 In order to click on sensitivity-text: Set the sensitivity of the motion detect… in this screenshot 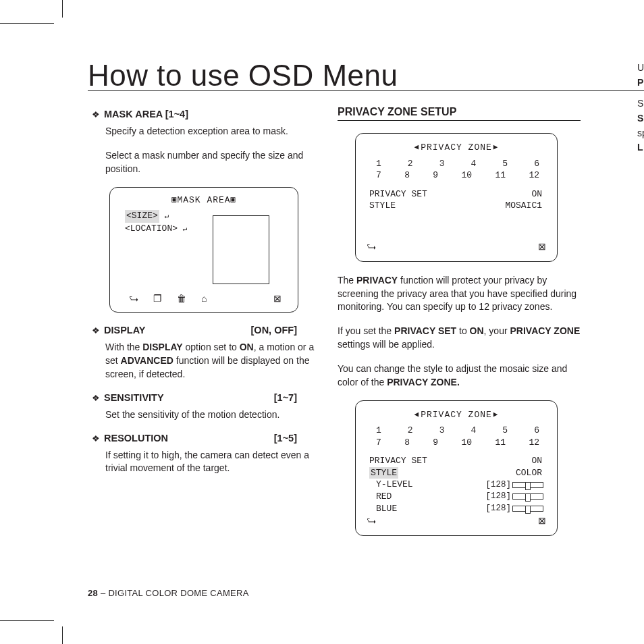, I will do `click(211, 415)`.